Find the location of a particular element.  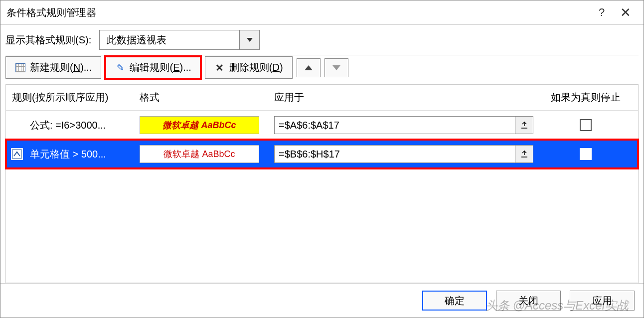

toolbar: 新建规则(N)... 编辑规则(E)... 删除规则(D) is located at coordinates (322, 68).